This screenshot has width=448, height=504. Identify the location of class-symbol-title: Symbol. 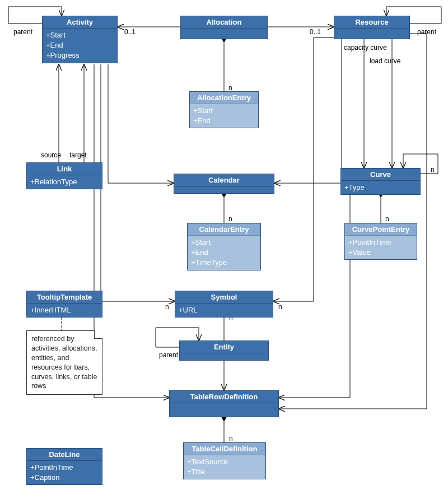
(224, 297).